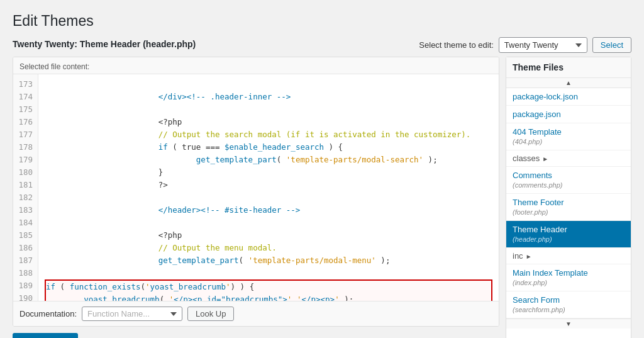 The image size is (644, 338). What do you see at coordinates (269, 147) in the screenshot?
I see `code-line: if ( true === $enable_header_search ) {` at bounding box center [269, 147].